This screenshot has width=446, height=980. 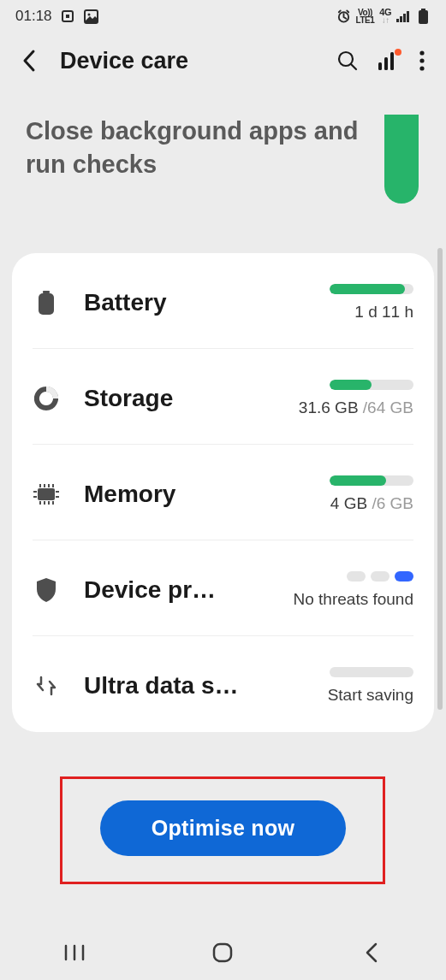 What do you see at coordinates (29, 61) in the screenshot?
I see `back-button` at bounding box center [29, 61].